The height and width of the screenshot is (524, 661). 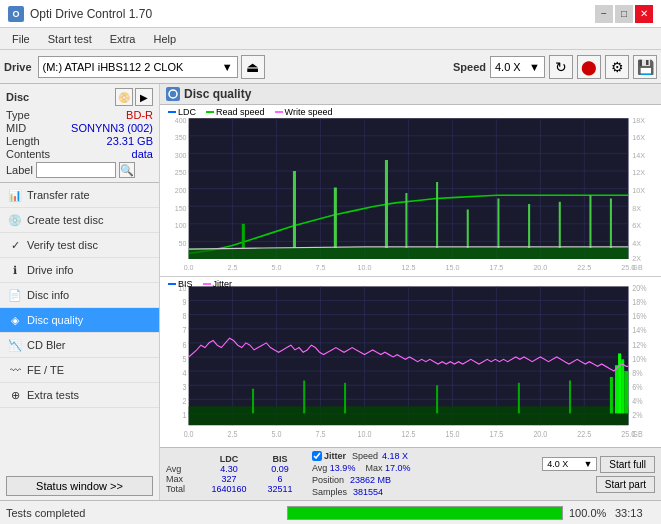 I want to click on eject-button: ⏏, so click(x=253, y=67).